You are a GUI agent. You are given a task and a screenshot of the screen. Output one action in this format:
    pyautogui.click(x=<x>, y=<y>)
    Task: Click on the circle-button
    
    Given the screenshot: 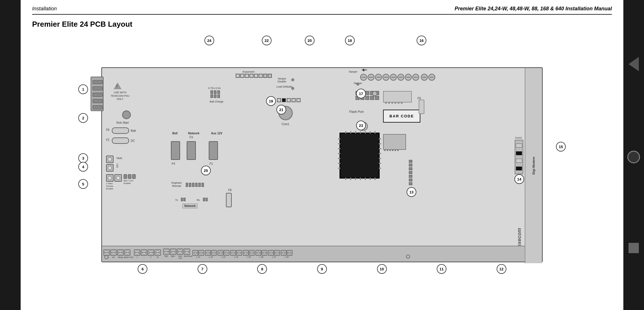 What is the action you would take?
    pyautogui.click(x=634, y=157)
    